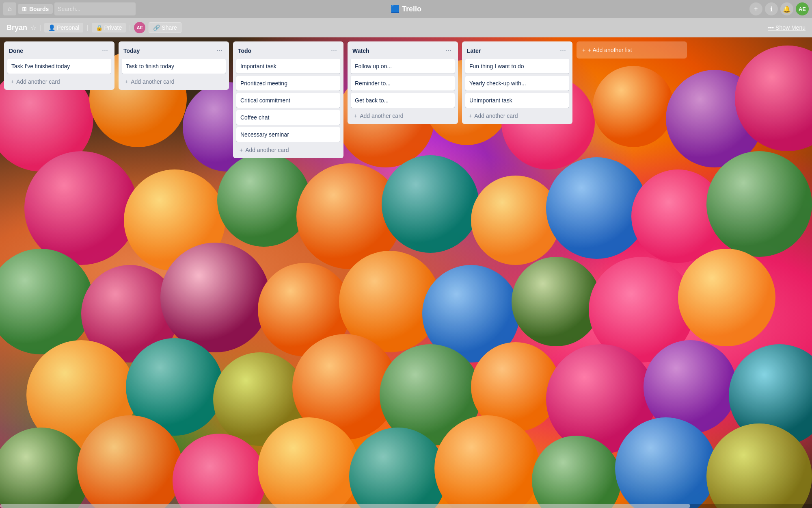 The image size is (812, 508). What do you see at coordinates (288, 100) in the screenshot?
I see `list-todo: Todo ··· Important task Prioritized meet…` at bounding box center [288, 100].